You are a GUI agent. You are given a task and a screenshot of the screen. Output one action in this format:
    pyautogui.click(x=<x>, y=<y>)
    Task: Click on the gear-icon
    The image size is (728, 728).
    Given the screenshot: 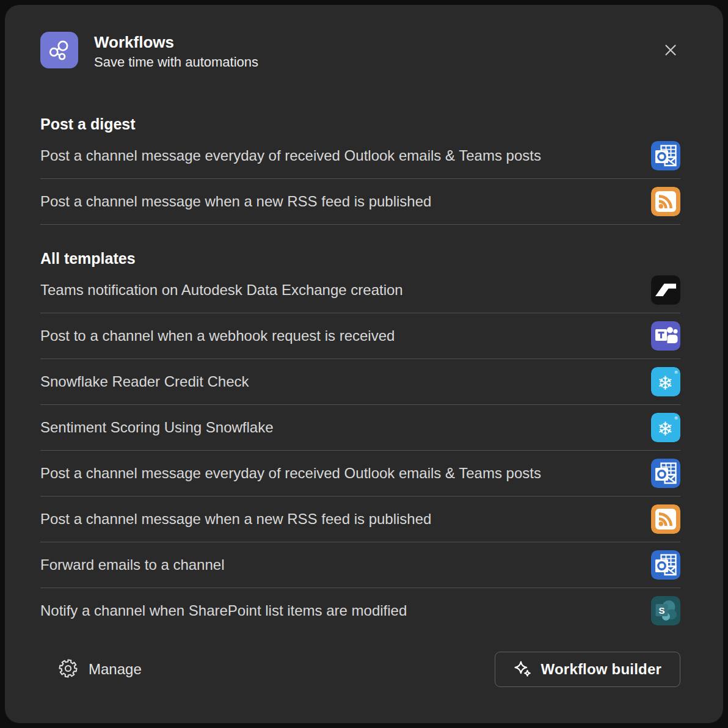 What is the action you would take?
    pyautogui.click(x=68, y=669)
    